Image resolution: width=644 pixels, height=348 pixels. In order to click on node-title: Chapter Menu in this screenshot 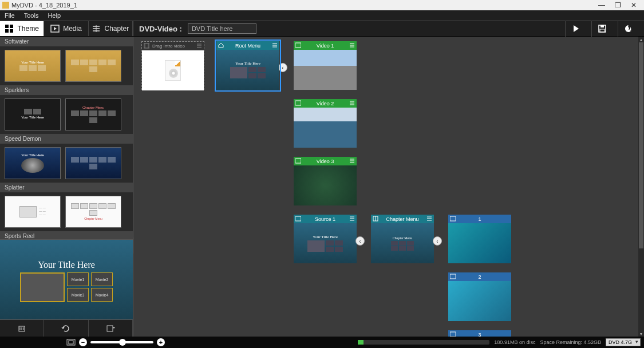, I will do `click(402, 219)`.